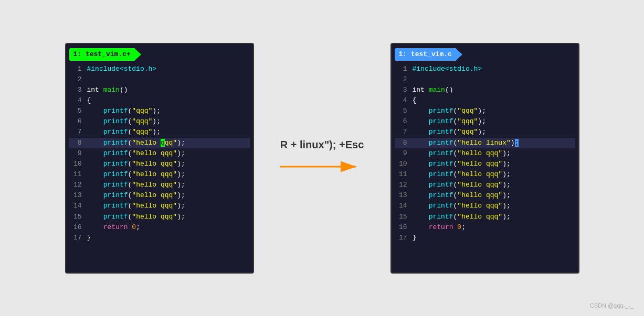 The image size is (644, 316). What do you see at coordinates (76, 143) in the screenshot?
I see `line-number: 8` at bounding box center [76, 143].